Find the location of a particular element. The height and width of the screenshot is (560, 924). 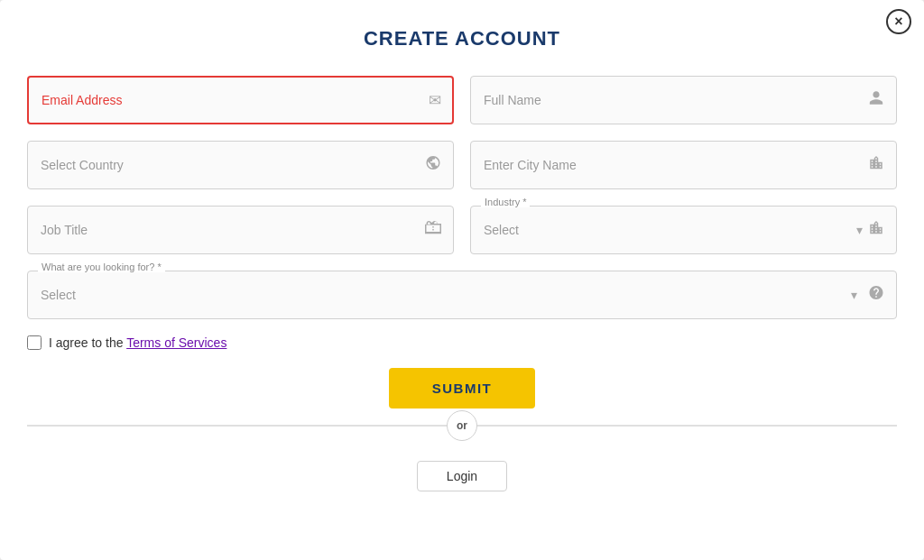

submit-button: SUBMIT is located at coordinates (462, 388).